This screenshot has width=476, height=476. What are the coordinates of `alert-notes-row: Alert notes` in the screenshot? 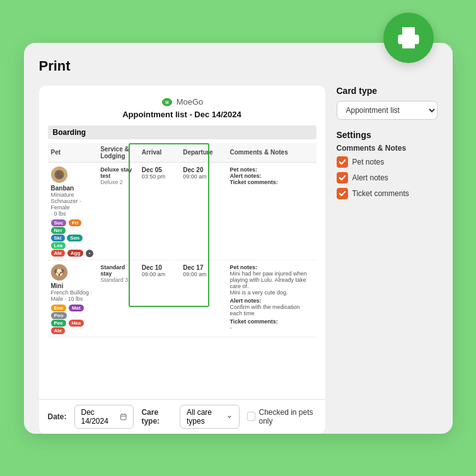 It's located at (387, 178).